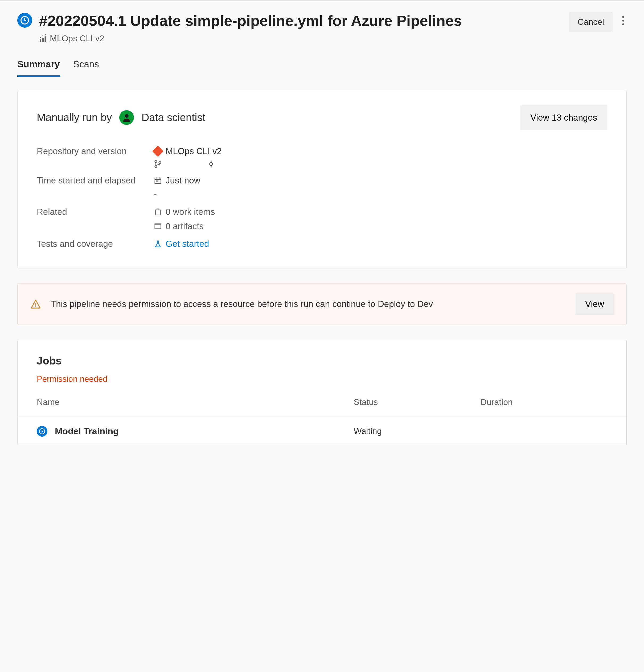  Describe the element at coordinates (595, 304) in the screenshot. I see `alert-view-button: View` at that location.